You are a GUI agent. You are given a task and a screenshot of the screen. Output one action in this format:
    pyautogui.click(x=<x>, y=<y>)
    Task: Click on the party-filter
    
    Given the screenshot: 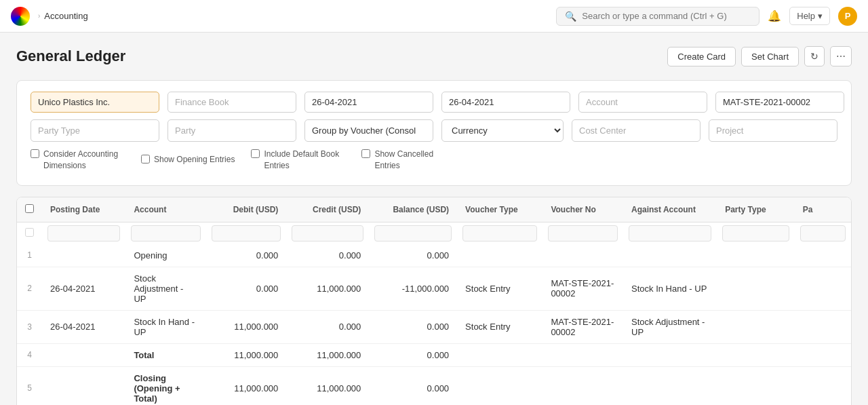 What is the action you would take?
    pyautogui.click(x=232, y=130)
    